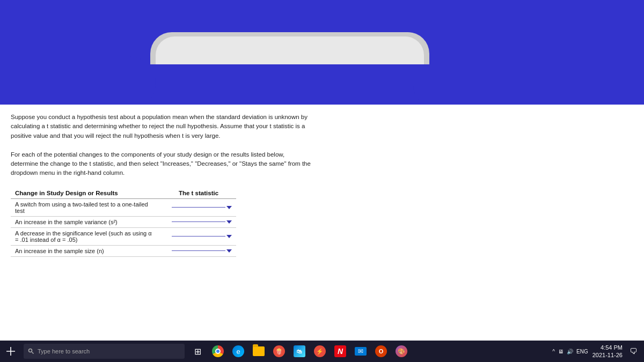  What do you see at coordinates (199, 207) in the screenshot?
I see `row1-dropdown-line` at bounding box center [199, 207].